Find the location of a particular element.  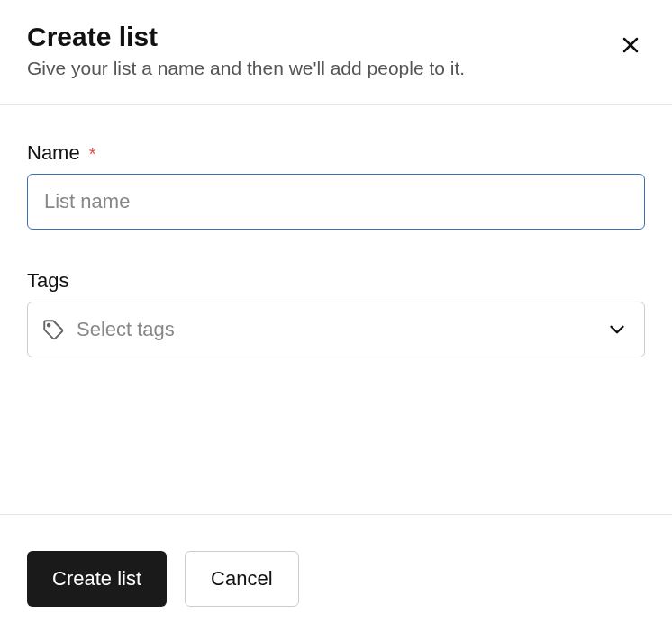

name-input is located at coordinates (336, 202).